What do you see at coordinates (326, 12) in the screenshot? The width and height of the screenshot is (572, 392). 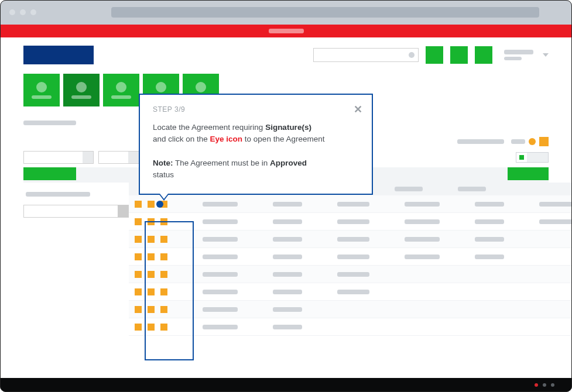 I see `url-bar` at bounding box center [326, 12].